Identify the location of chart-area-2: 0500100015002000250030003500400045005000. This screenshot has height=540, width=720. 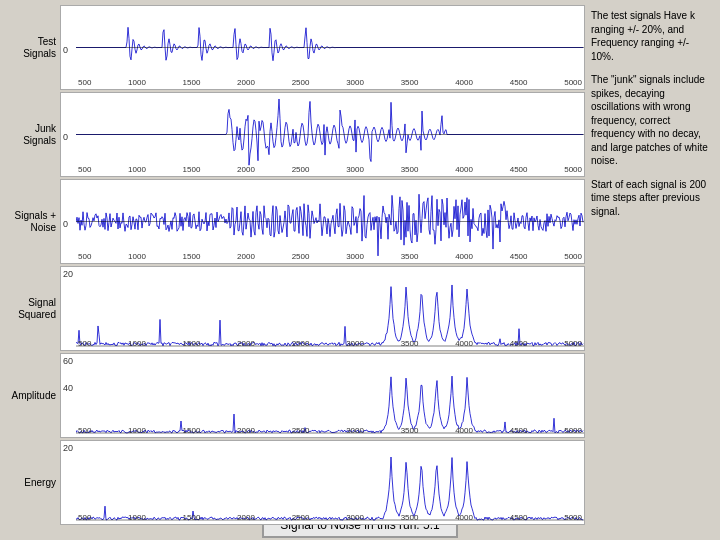
(322, 222).